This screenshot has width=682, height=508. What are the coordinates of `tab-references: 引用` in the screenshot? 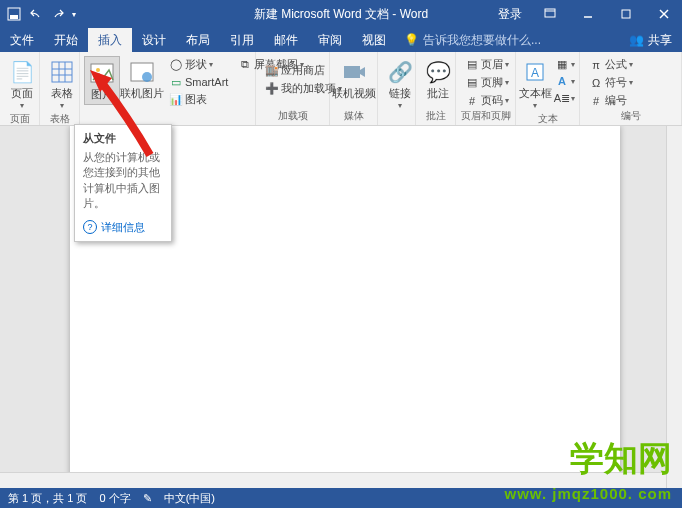 It's located at (242, 40).